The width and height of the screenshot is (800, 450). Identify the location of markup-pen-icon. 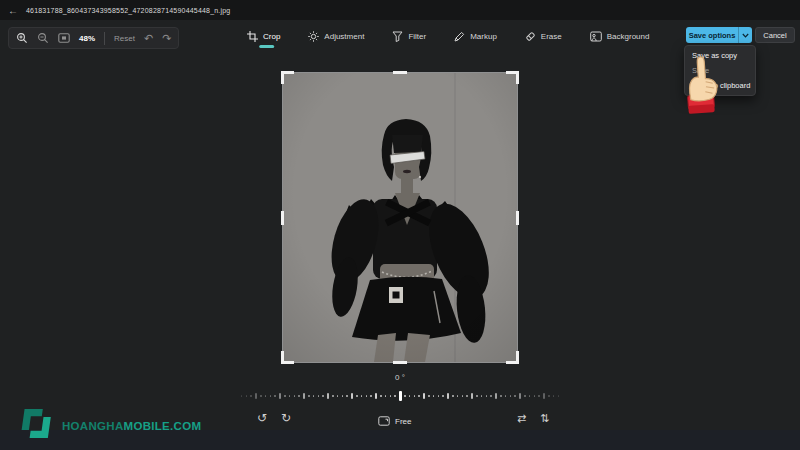
(460, 36).